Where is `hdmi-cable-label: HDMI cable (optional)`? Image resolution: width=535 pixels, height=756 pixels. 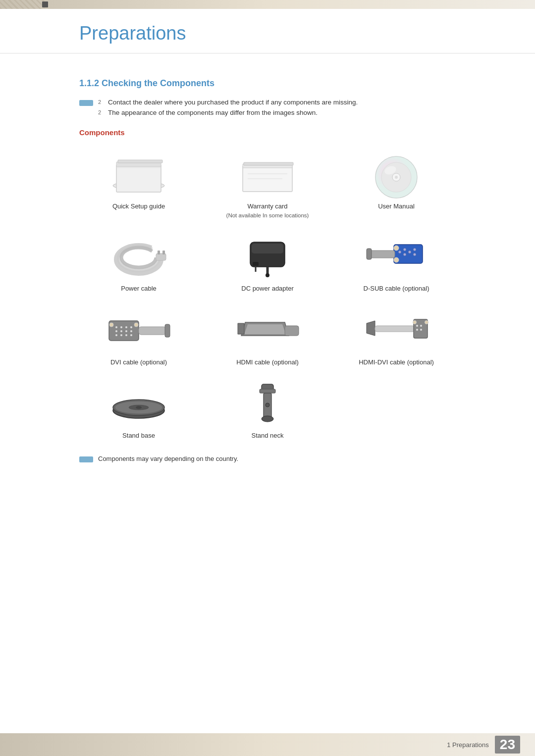 hdmi-cable-label: HDMI cable (optional) is located at coordinates (268, 362).